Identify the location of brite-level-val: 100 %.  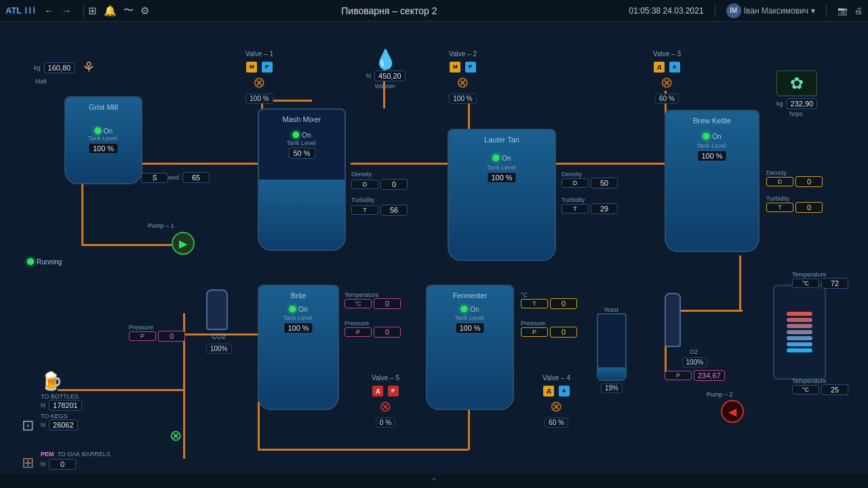
(298, 328).